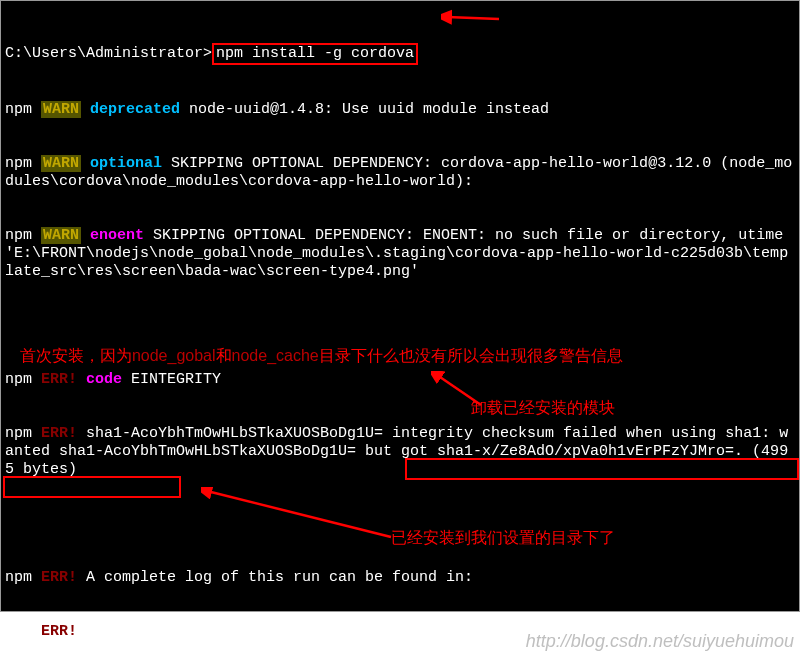  What do you see at coordinates (315, 54) in the screenshot?
I see `cmd1-text: npm install -g cordova` at bounding box center [315, 54].